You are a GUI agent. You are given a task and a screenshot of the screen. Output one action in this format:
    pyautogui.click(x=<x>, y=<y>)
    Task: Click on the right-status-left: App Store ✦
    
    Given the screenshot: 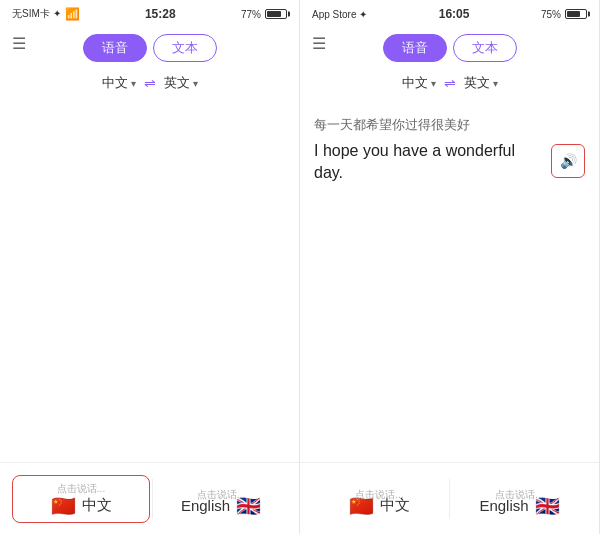 What is the action you would take?
    pyautogui.click(x=340, y=14)
    